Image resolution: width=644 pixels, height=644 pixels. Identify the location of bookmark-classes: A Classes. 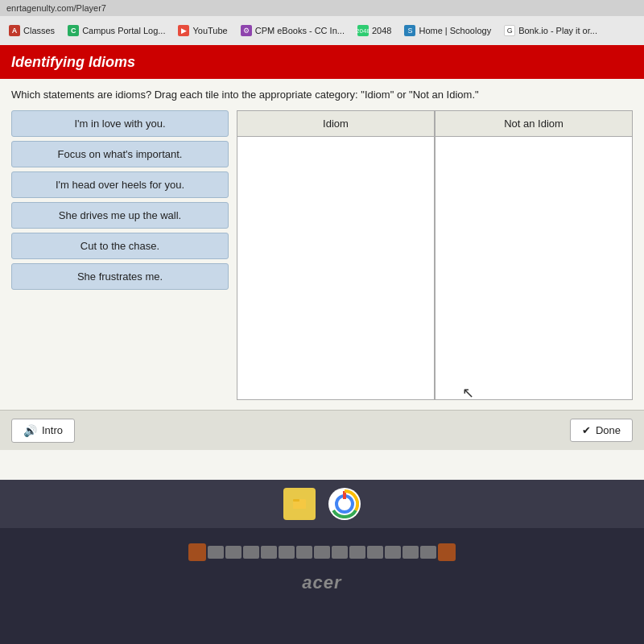
(32, 31).